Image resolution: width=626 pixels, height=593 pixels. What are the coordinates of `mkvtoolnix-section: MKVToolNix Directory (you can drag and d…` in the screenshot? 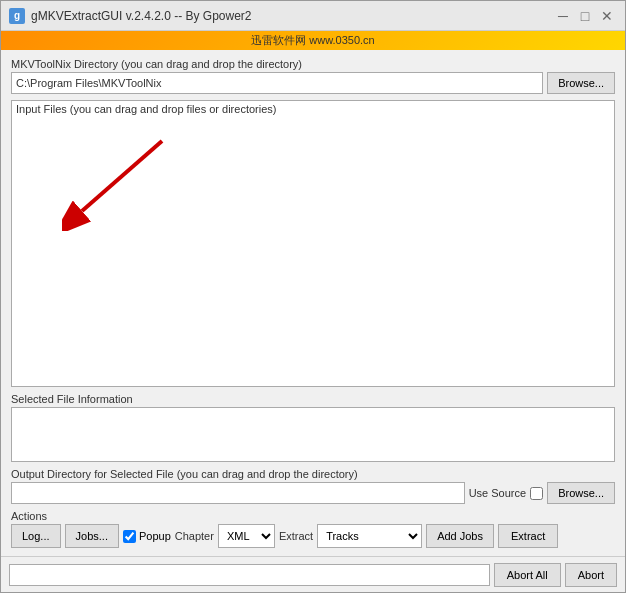 It's located at (313, 76).